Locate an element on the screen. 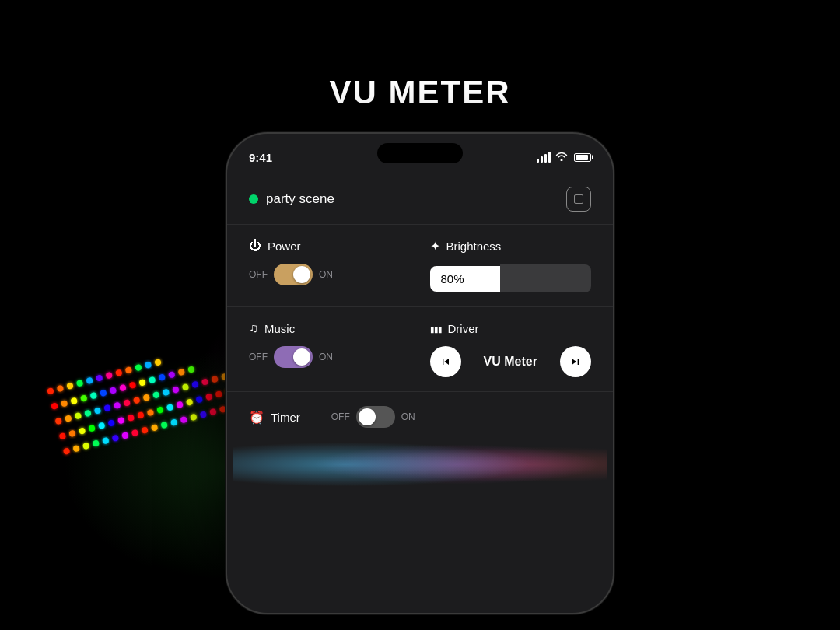  timer-label: Timer is located at coordinates (275, 417).